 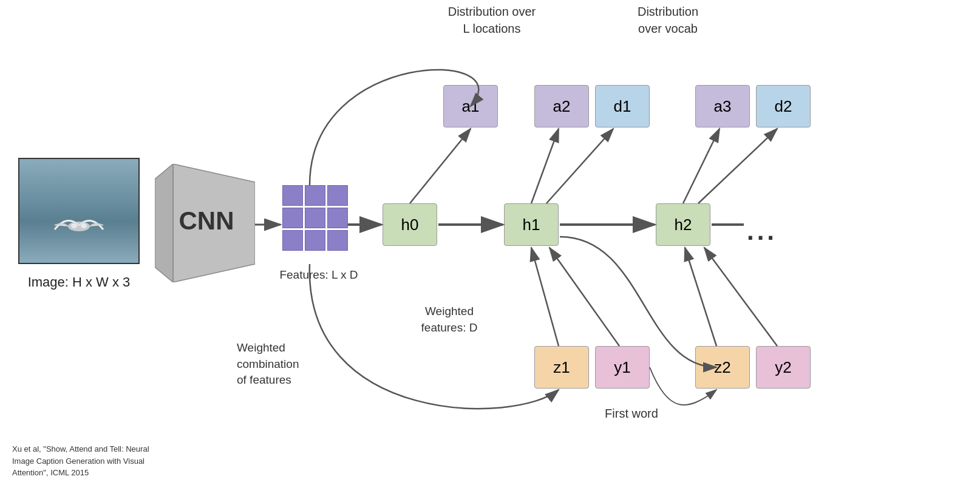 What do you see at coordinates (683, 225) in the screenshot?
I see `node-h2: h2` at bounding box center [683, 225].